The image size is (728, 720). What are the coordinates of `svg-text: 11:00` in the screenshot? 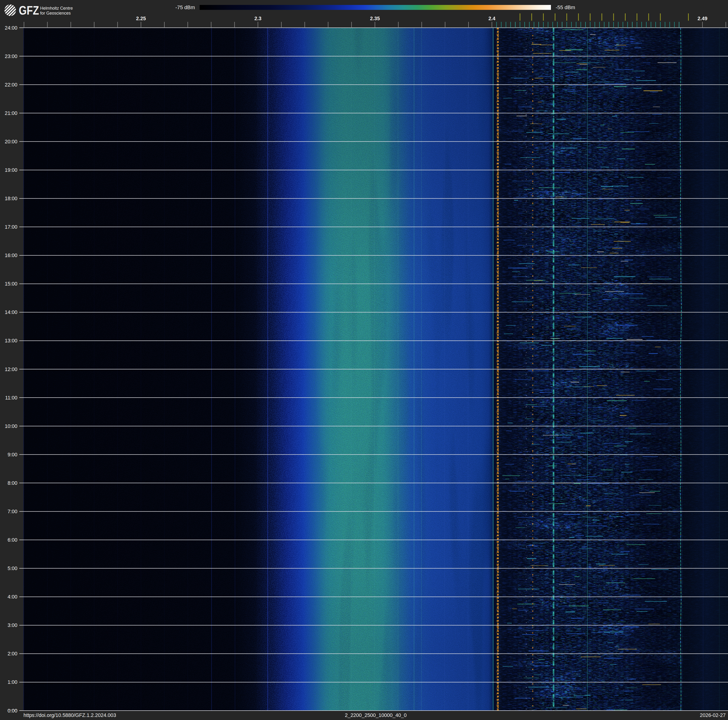 It's located at (11, 398).